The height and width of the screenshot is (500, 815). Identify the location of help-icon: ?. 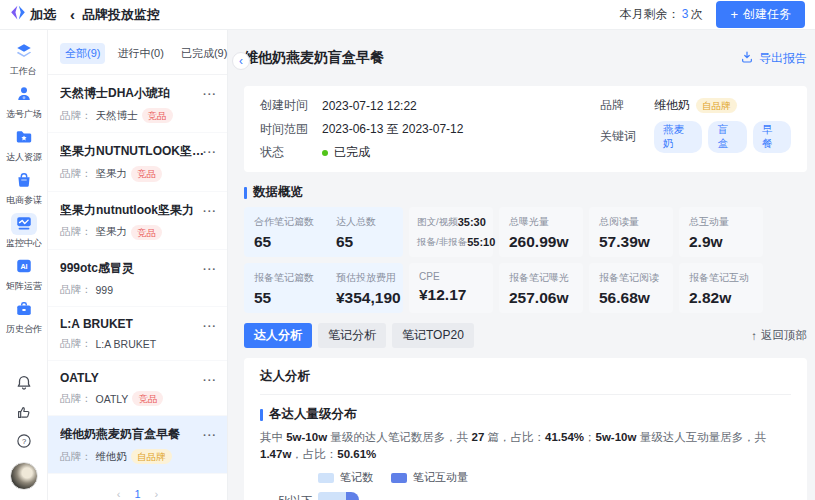
(24, 441).